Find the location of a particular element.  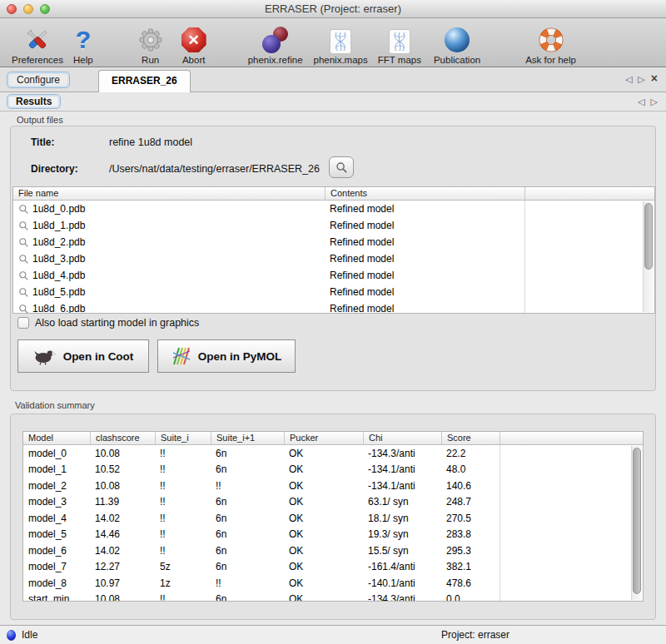

chi-cell: 18.1/ syn is located at coordinates (402, 518).